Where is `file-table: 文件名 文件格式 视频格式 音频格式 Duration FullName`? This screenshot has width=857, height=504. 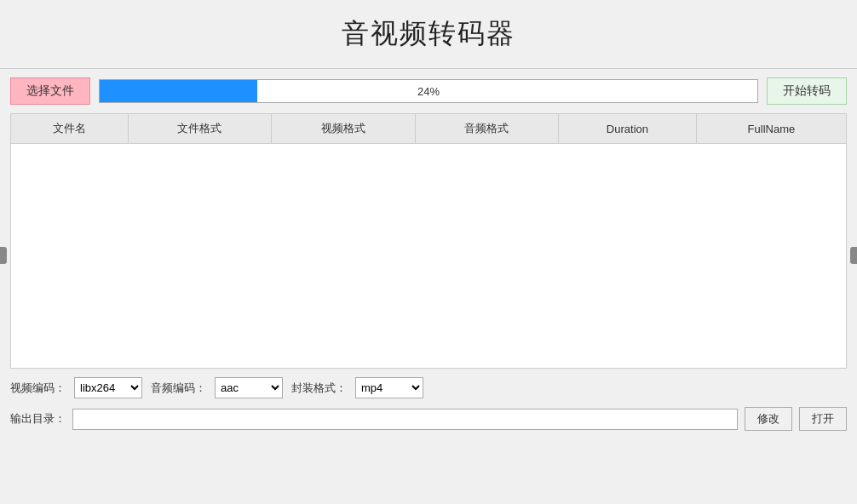 file-table: 文件名 文件格式 视频格式 音频格式 Duration FullName is located at coordinates (428, 129).